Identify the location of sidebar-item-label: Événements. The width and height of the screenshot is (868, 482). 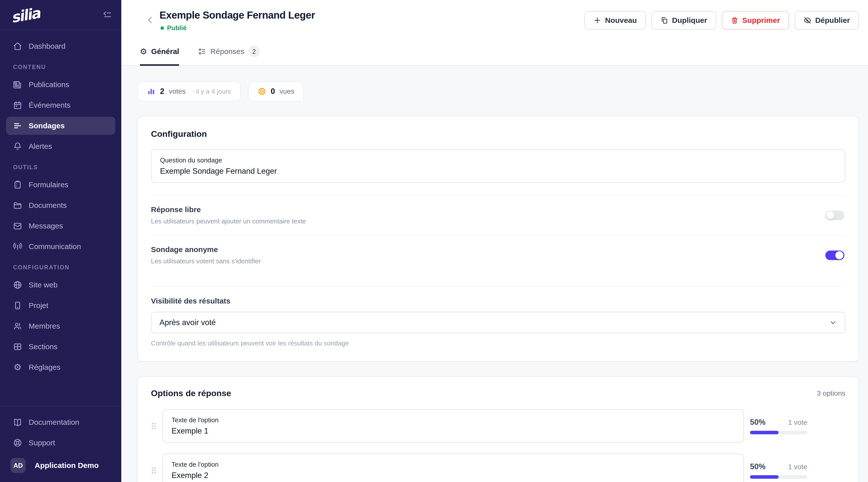
(50, 105).